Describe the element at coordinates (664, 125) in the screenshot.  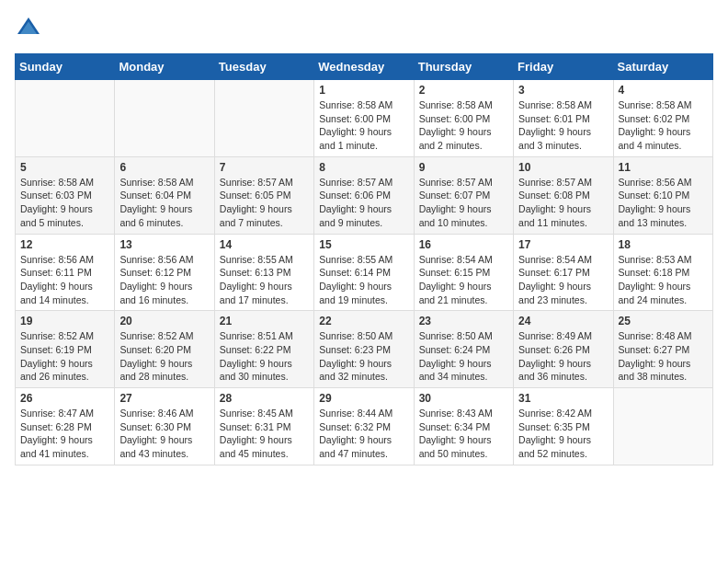
I see `day-info: Sunrise: 8:58 AM Sunset: 6:02 PM Dayligh…` at that location.